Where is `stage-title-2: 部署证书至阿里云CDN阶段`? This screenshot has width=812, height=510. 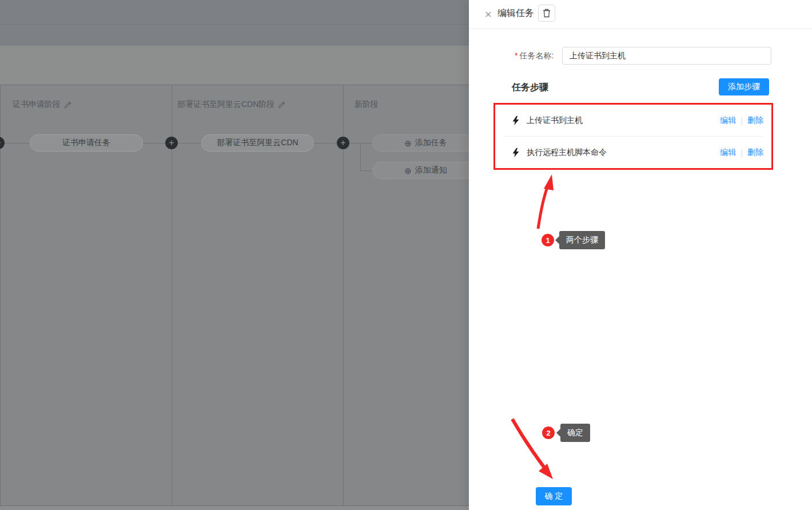 stage-title-2: 部署证书至阿里云CDN阶段 is located at coordinates (231, 105).